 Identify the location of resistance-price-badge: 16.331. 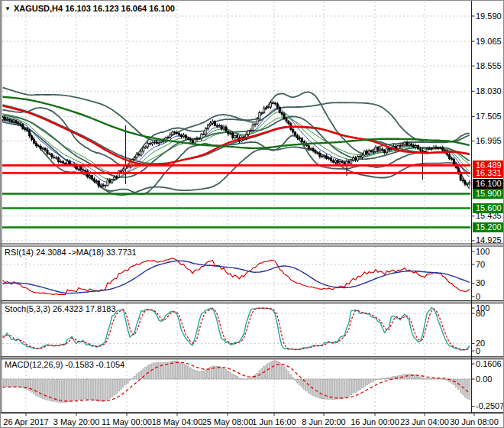
(489, 173).